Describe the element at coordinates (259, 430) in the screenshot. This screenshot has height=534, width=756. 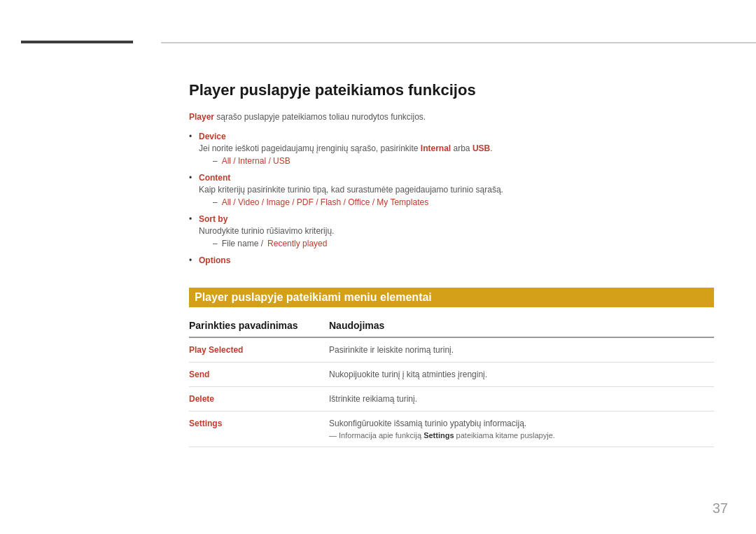
I see `row-name-settings: Settings` at that location.